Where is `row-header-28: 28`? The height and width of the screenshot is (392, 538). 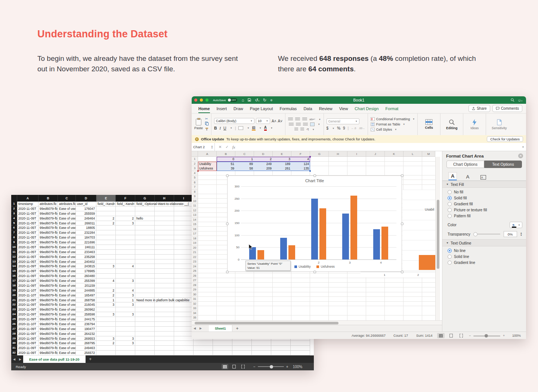 row-header-28: 28 is located at coordinates (195, 285).